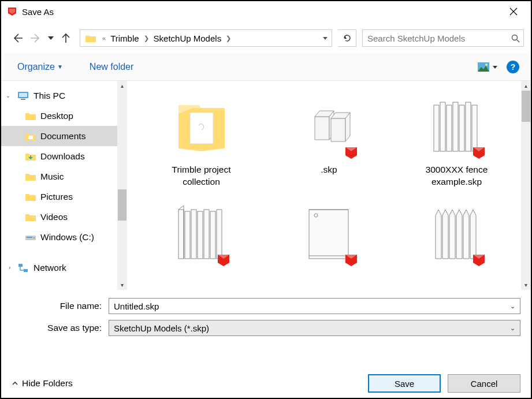  Describe the element at coordinates (495, 67) in the screenshot. I see `dropdown-arrow-icon` at that location.